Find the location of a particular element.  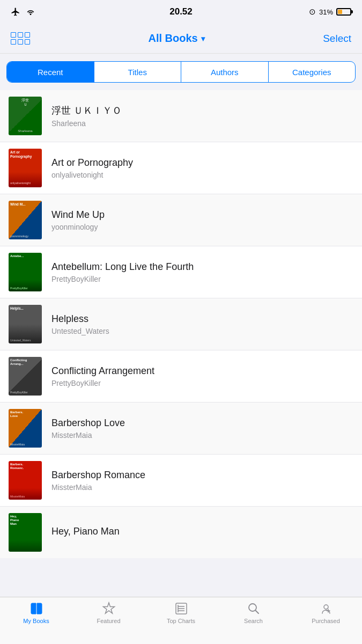

nav-title-text: All Books is located at coordinates (173, 39).